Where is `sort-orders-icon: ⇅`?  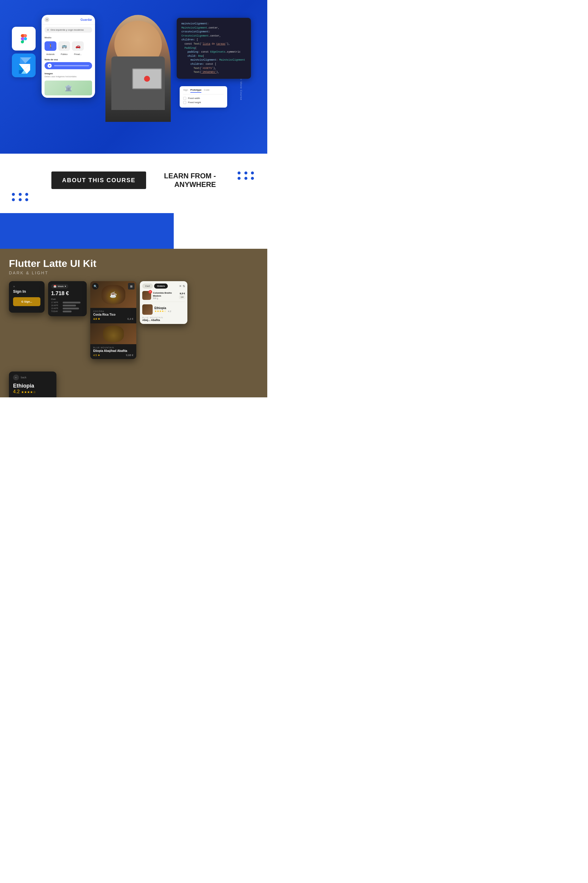
sort-orders-icon: ⇅ is located at coordinates (184, 286).